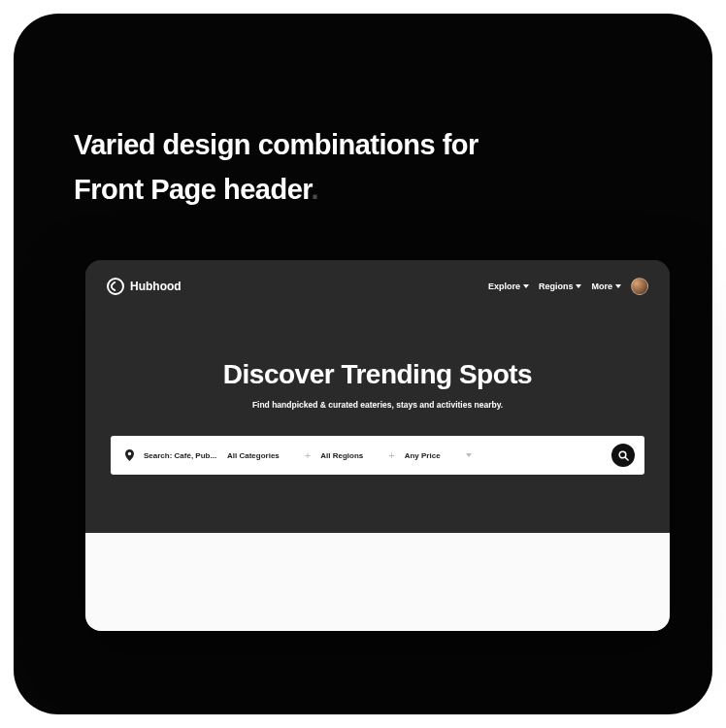  I want to click on headline: Varied design combinations for Front Pag…, so click(363, 167).